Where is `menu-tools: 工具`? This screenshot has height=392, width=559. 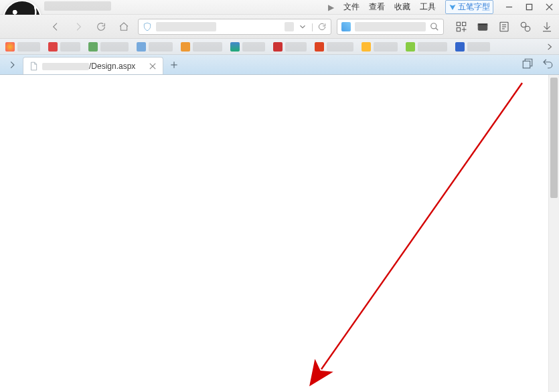 menu-tools: 工具 is located at coordinates (428, 7).